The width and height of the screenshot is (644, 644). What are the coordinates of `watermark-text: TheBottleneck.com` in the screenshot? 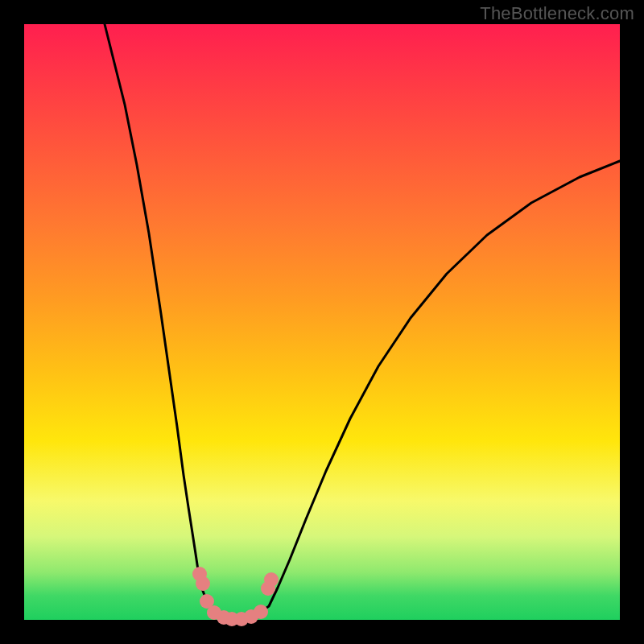 It's located at (557, 14).